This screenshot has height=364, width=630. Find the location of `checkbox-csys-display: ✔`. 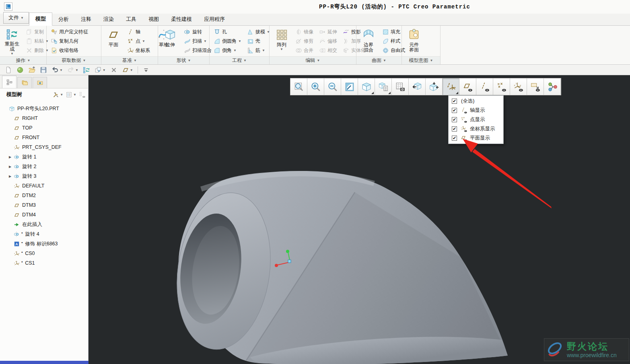

checkbox-csys-display: ✔ is located at coordinates (455, 129).